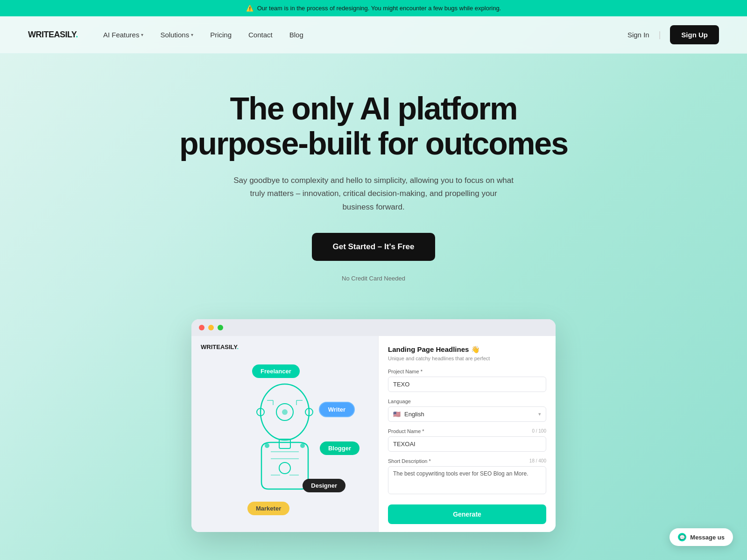 Image resolution: width=747 pixels, height=560 pixels. Describe the element at coordinates (220, 328) in the screenshot. I see `window-maximize-dot` at that location.